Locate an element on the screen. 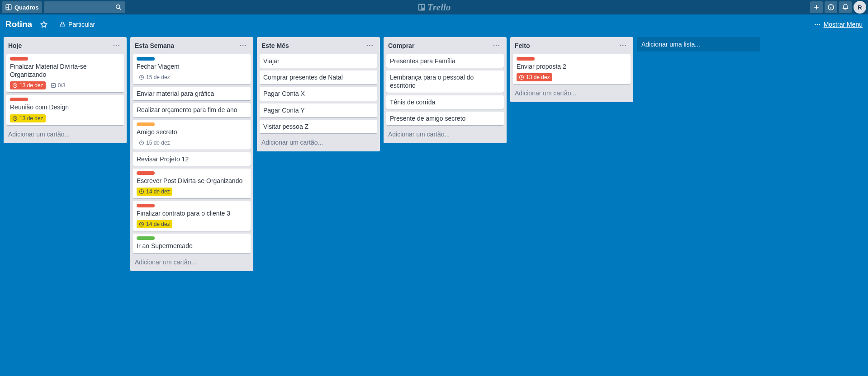 The image size is (868, 376). card: Enviar material para gráfica is located at coordinates (192, 94).